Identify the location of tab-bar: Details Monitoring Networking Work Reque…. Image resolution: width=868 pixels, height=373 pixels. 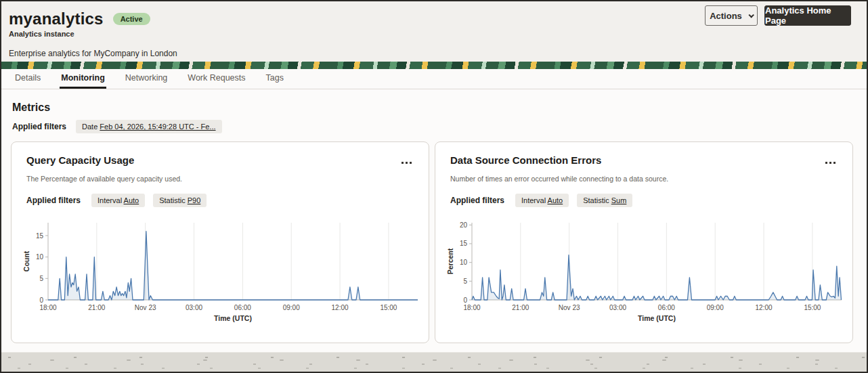
(434, 79).